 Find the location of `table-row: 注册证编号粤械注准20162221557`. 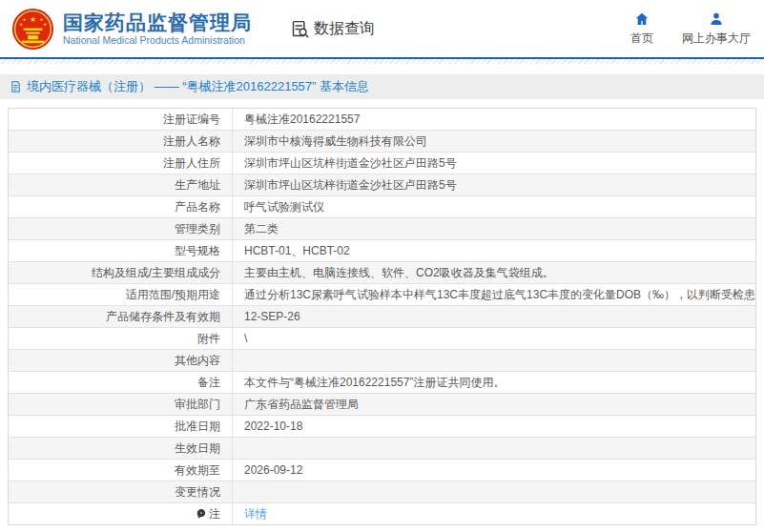

table-row: 注册证编号粤械注准20162221557 is located at coordinates (382, 119).